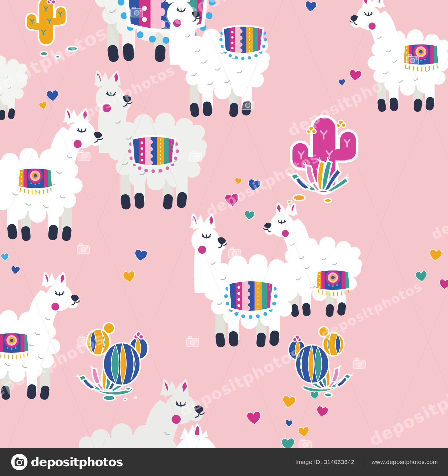 The width and height of the screenshot is (448, 476). Describe the element at coordinates (77, 462) in the screenshot. I see `logo-text: depositphotos` at that location.